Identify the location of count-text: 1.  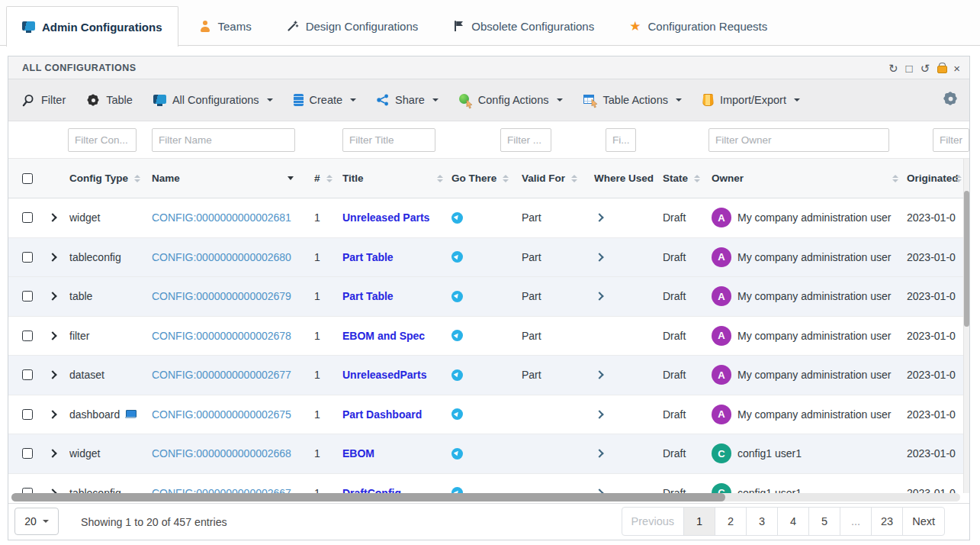
(317, 336).